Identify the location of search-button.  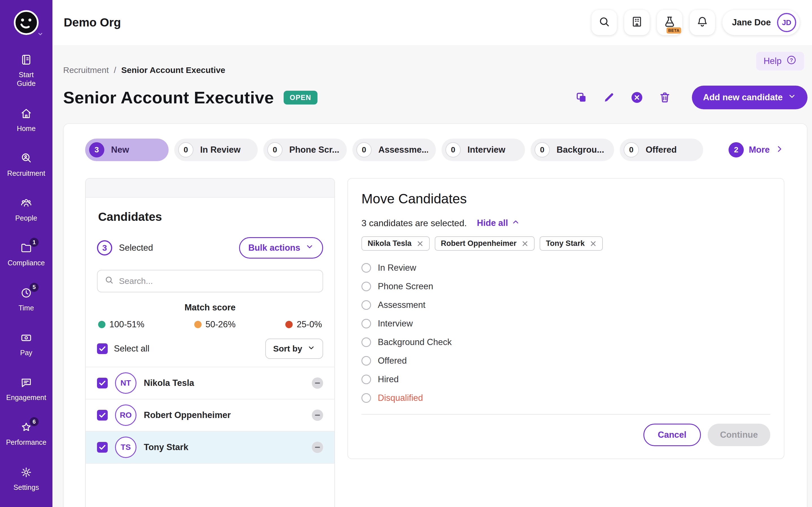
(604, 22).